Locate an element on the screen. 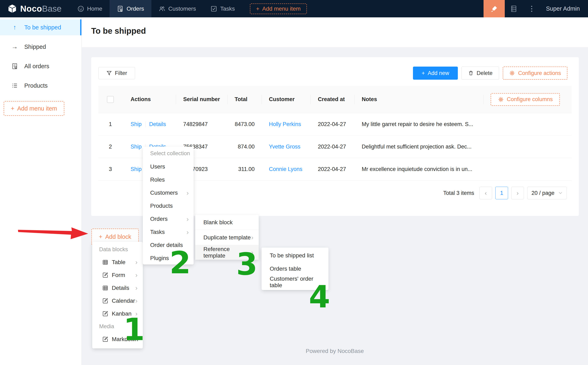 The image size is (588, 365). pagination-next-button: › is located at coordinates (518, 193).